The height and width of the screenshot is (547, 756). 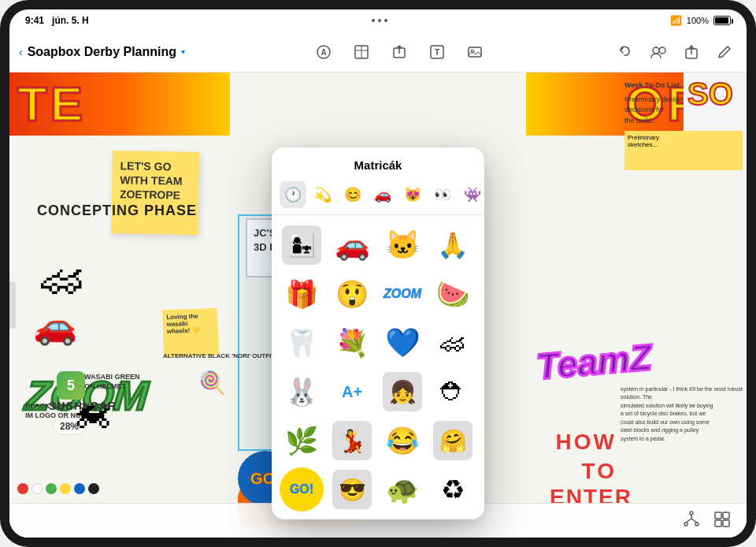 I want to click on sticker-rabbit: 🐰, so click(x=302, y=392).